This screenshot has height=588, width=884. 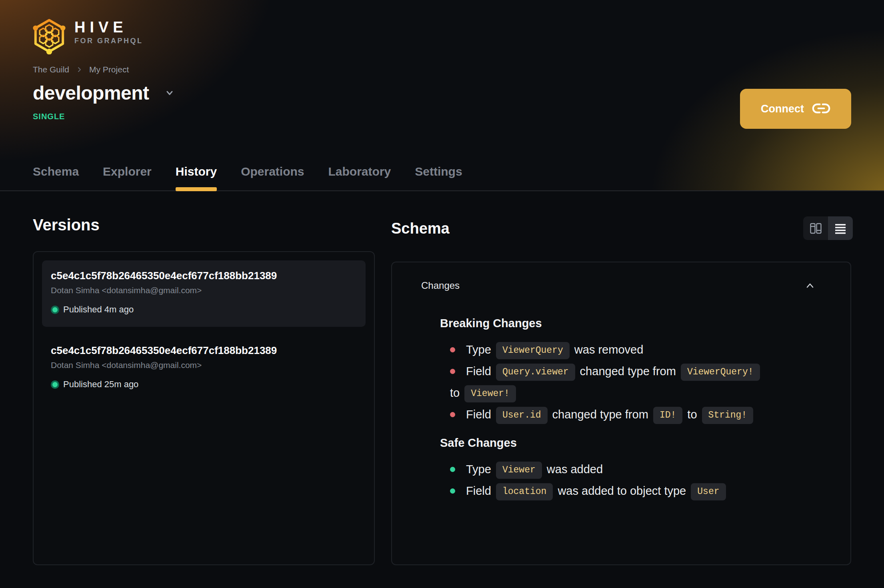 I want to click on change-text: was removed, so click(x=607, y=350).